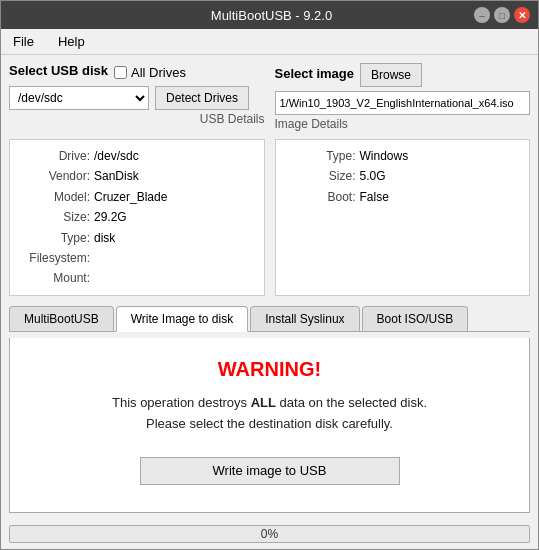  What do you see at coordinates (403, 176) in the screenshot?
I see `img-size-row: Size: 5.0G` at bounding box center [403, 176].